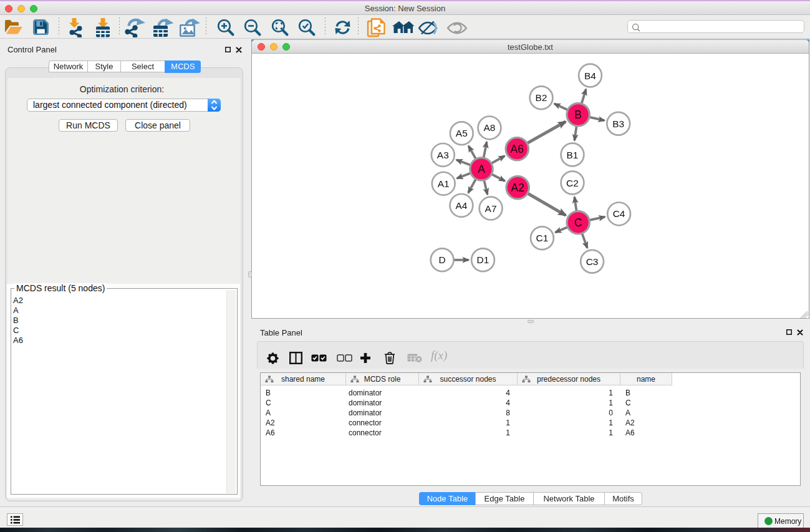 The height and width of the screenshot is (532, 810). Describe the element at coordinates (572, 155) in the screenshot. I see `svg-text: B1` at that location.